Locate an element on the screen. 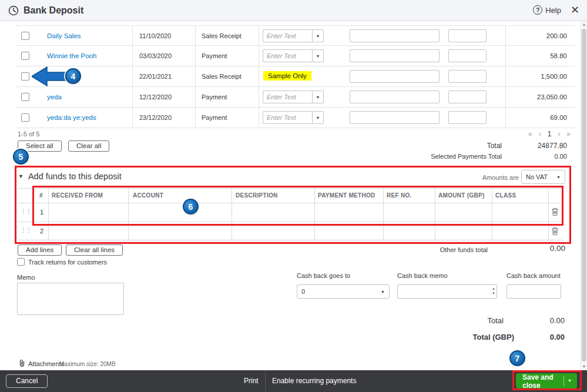  attachments-max-size: Maximum size: 20MB is located at coordinates (88, 364).